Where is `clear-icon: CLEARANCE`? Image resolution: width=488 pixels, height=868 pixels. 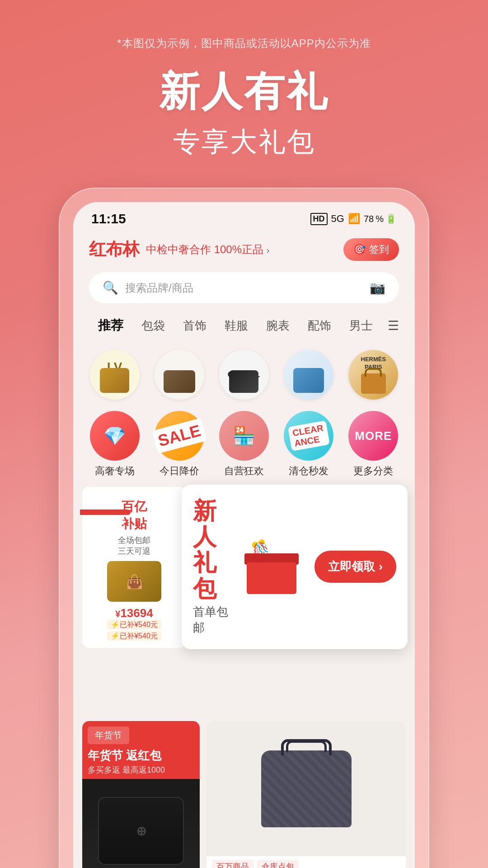 clear-icon: CLEARANCE is located at coordinates (309, 436).